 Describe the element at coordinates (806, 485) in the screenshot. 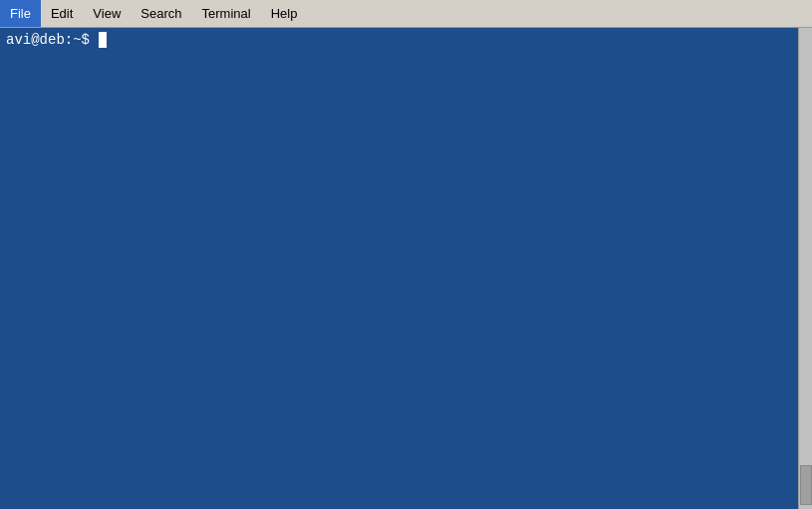

I see `scrollbar-thumb` at that location.